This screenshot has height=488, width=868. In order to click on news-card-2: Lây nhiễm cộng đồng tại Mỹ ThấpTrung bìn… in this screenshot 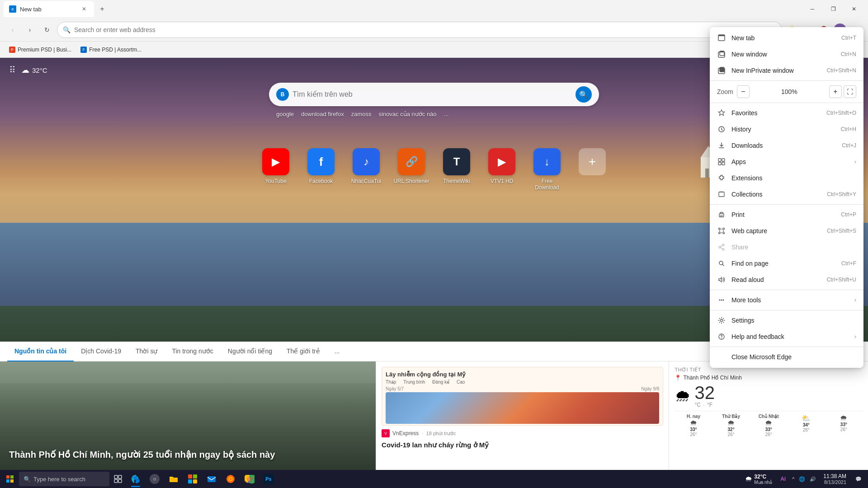, I will do `click(522, 416)`.